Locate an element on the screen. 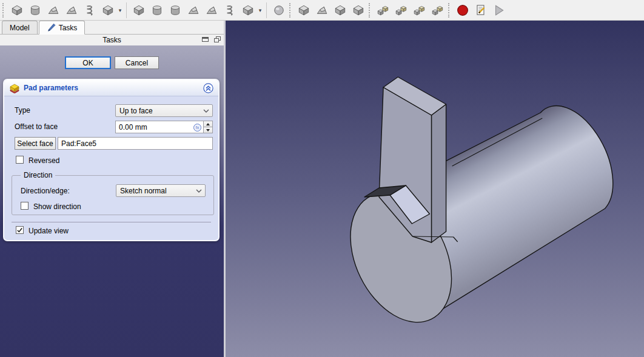 The height and width of the screenshot is (357, 644). dialog-title: Pad parameters is located at coordinates (51, 88).